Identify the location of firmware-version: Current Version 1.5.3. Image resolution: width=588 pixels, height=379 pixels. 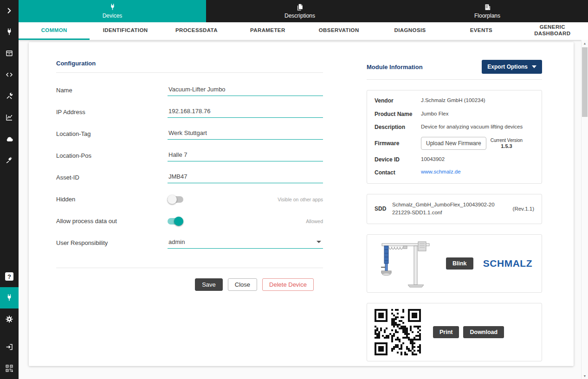
(507, 143).